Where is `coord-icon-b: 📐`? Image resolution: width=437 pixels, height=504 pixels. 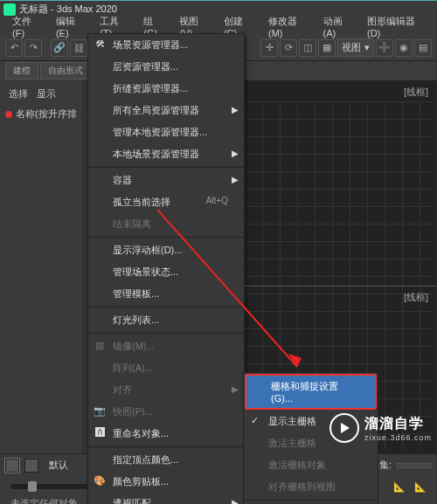 coord-icon-b: 📐 is located at coordinates (420, 487).